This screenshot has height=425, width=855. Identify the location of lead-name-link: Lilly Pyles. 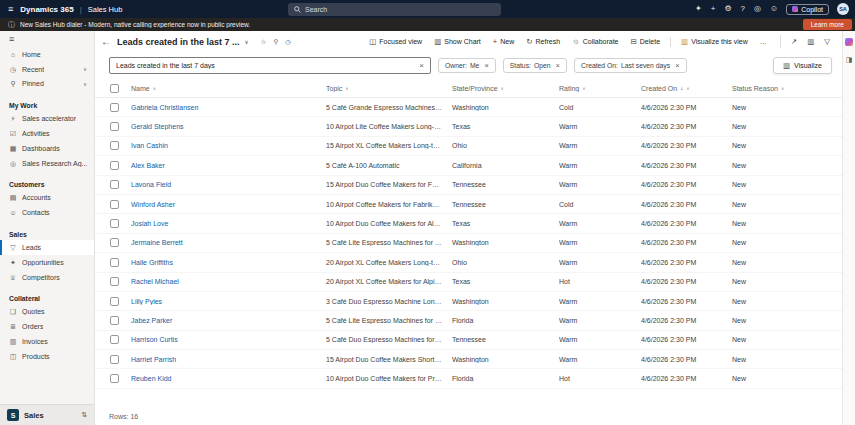
(146, 302).